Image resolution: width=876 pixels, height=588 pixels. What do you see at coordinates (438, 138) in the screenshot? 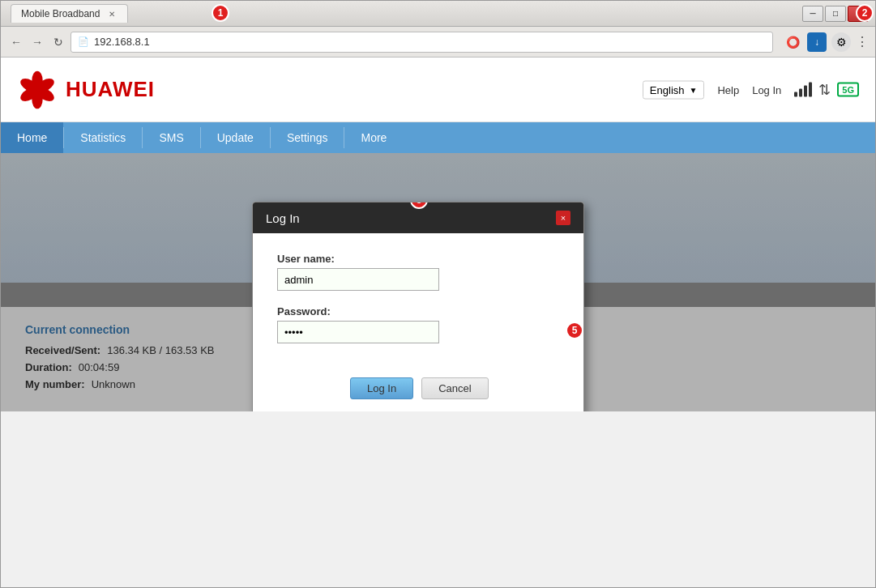
I see `nav-menu: Home Statistics SMS Update Settings More` at bounding box center [438, 138].